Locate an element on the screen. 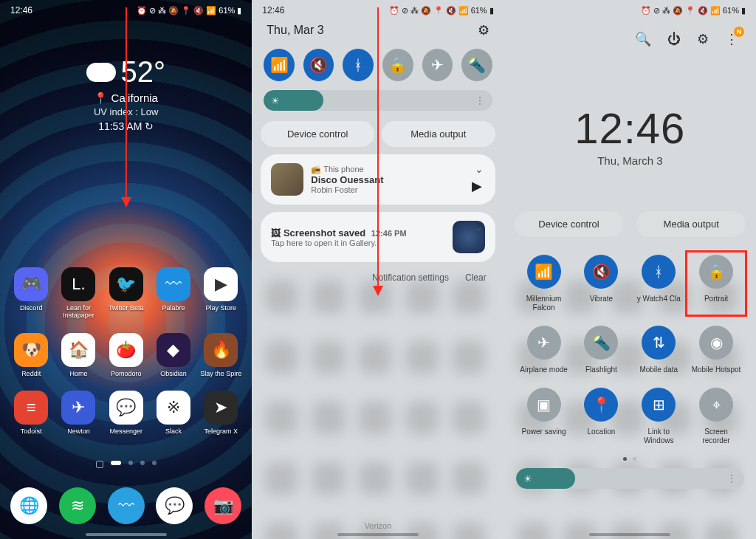 The height and width of the screenshot is (539, 756). qs-tile-y-watch4-cla: ᚼy Watch4 Cla is located at coordinates (659, 284).